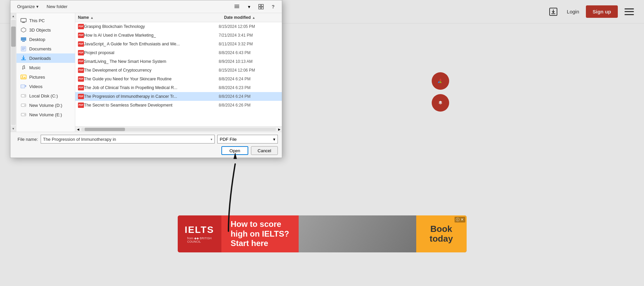 Image resolution: width=644 pixels, height=286 pixels. Describe the element at coordinates (235, 151) in the screenshot. I see `open-button: Open` at that location.